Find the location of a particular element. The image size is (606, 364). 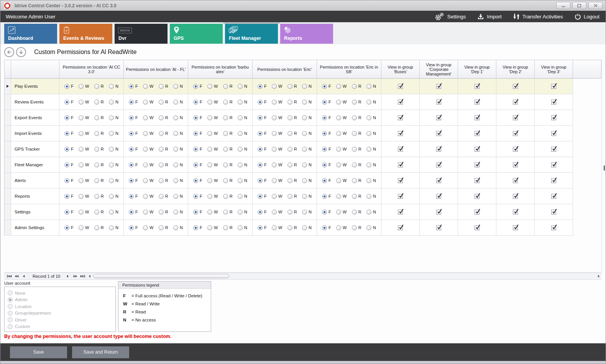

pager-previous-page-button is located at coordinates (16, 276).